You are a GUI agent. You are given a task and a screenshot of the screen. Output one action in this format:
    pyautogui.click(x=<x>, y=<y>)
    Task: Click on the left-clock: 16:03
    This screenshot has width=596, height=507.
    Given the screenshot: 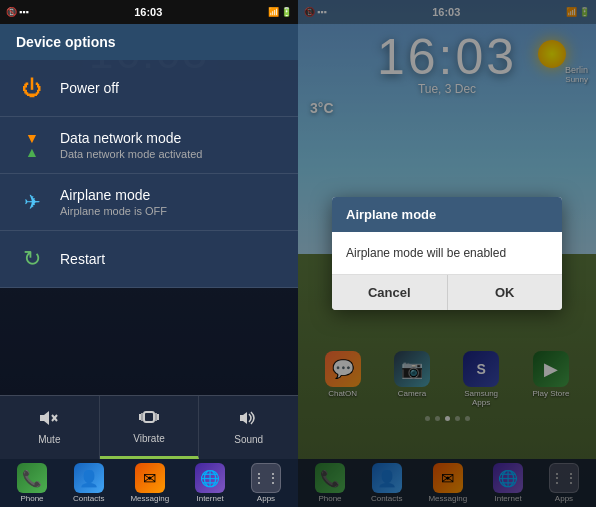 What is the action you would take?
    pyautogui.click(x=148, y=12)
    